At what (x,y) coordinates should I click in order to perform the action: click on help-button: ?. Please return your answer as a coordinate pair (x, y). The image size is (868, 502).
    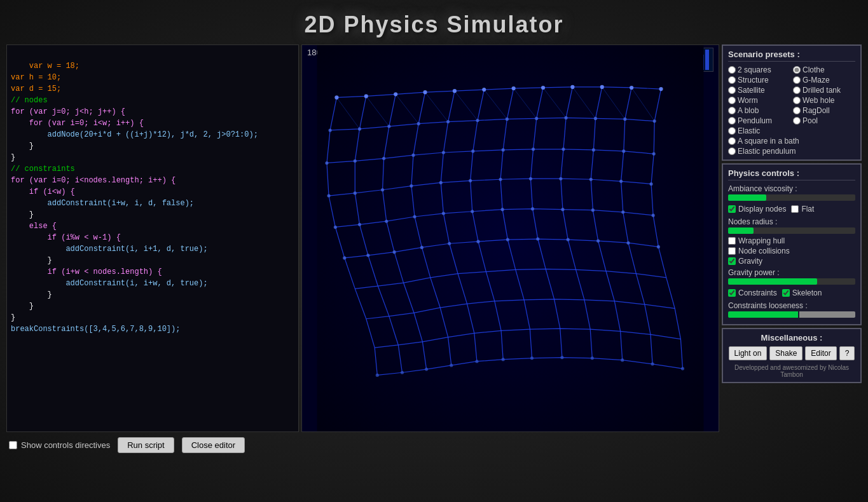
    Looking at the image, I should click on (847, 353).